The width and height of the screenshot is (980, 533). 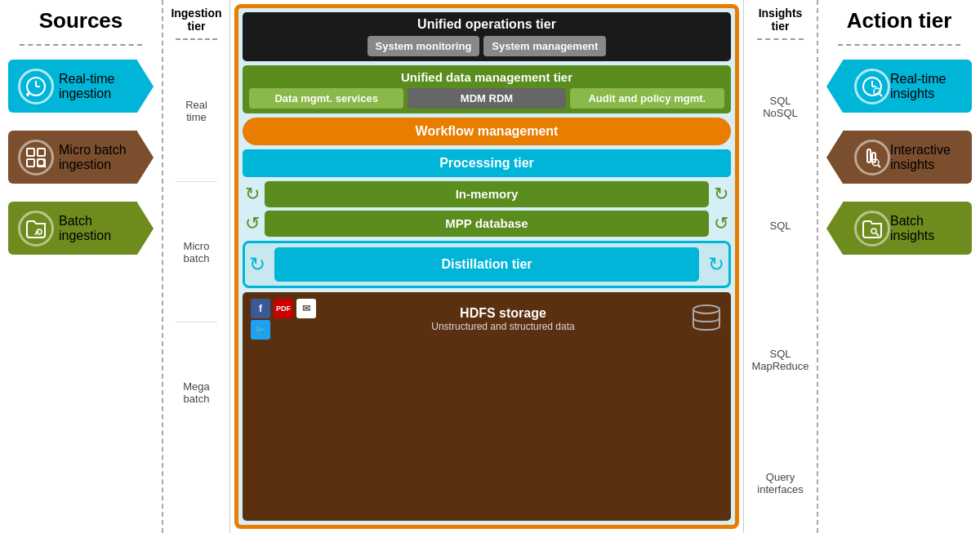 I want to click on in-memory-row: ↻ In-memory ↻, so click(x=487, y=194).